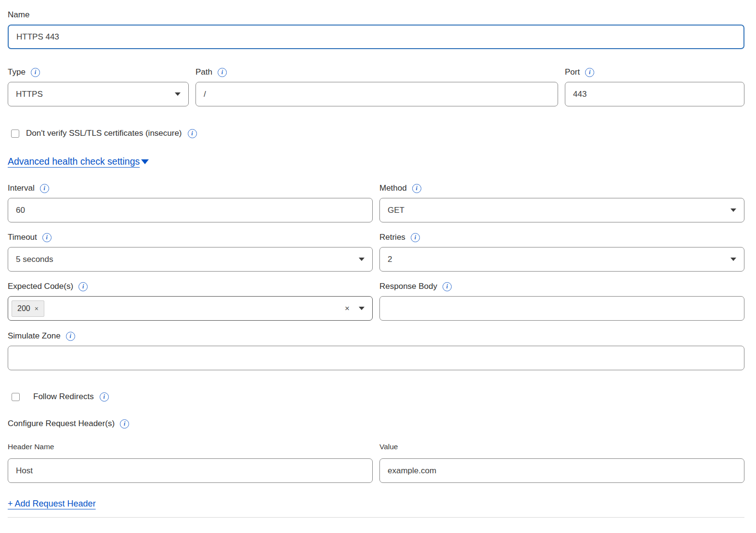 The height and width of the screenshot is (533, 756). What do you see at coordinates (655, 94) in the screenshot?
I see `port-input` at bounding box center [655, 94].